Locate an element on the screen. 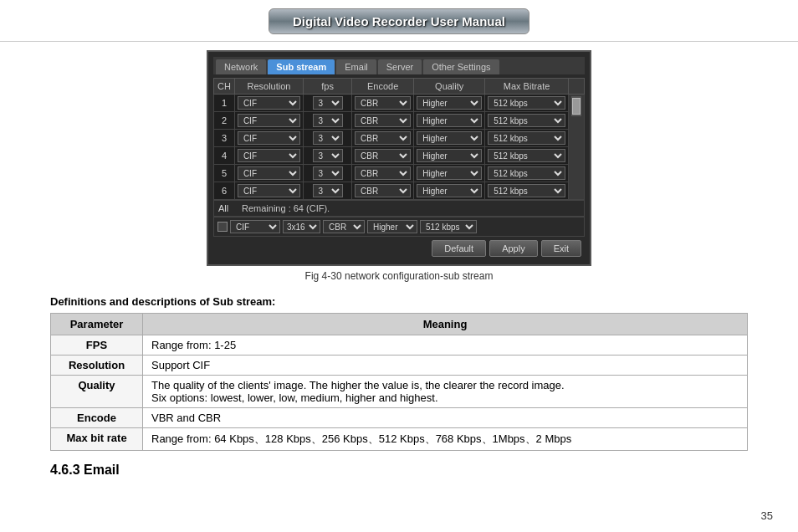 This screenshot has height=532, width=798. encode-select-4: CBR is located at coordinates (383, 156).